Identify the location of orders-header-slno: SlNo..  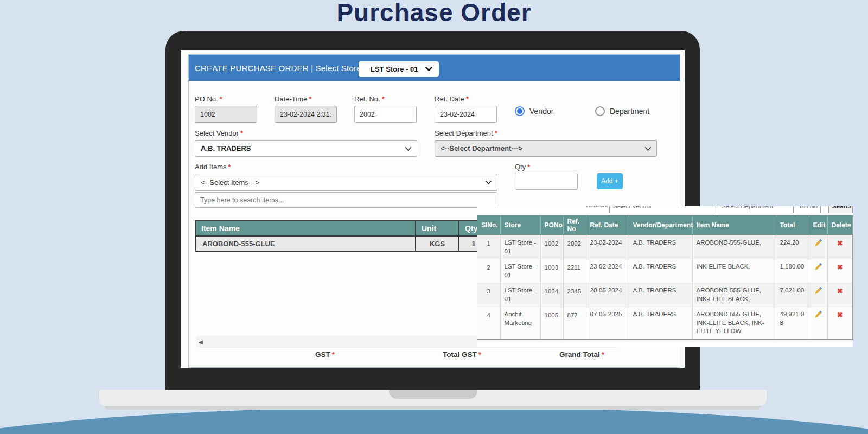
(489, 226).